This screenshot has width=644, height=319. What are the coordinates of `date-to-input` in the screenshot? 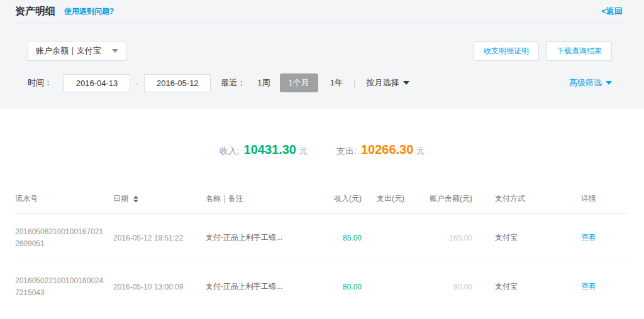 It's located at (177, 83).